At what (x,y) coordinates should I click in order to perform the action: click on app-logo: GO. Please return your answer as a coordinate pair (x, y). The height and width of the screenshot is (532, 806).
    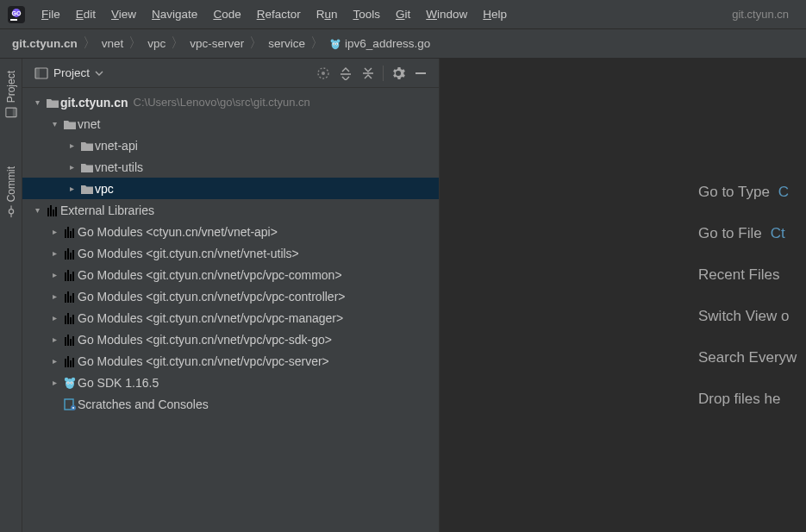
    Looking at the image, I should click on (16, 15).